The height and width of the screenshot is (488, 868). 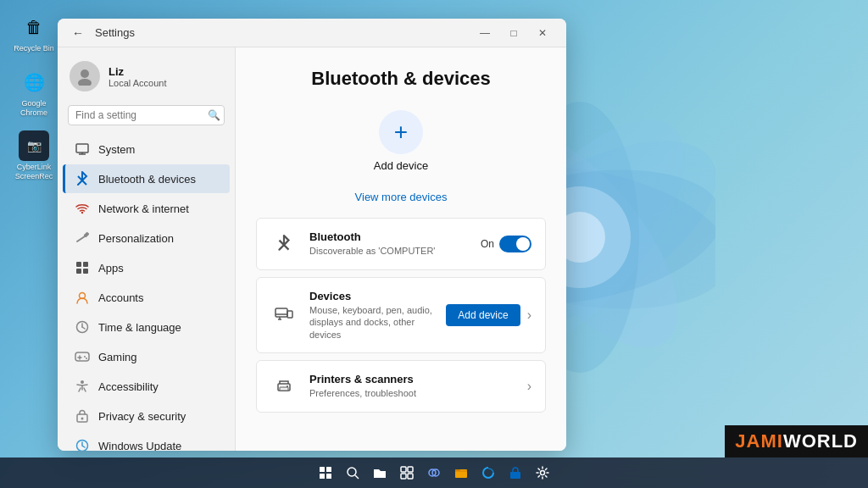 What do you see at coordinates (434, 473) in the screenshot?
I see `taskbar-chat` at bounding box center [434, 473].